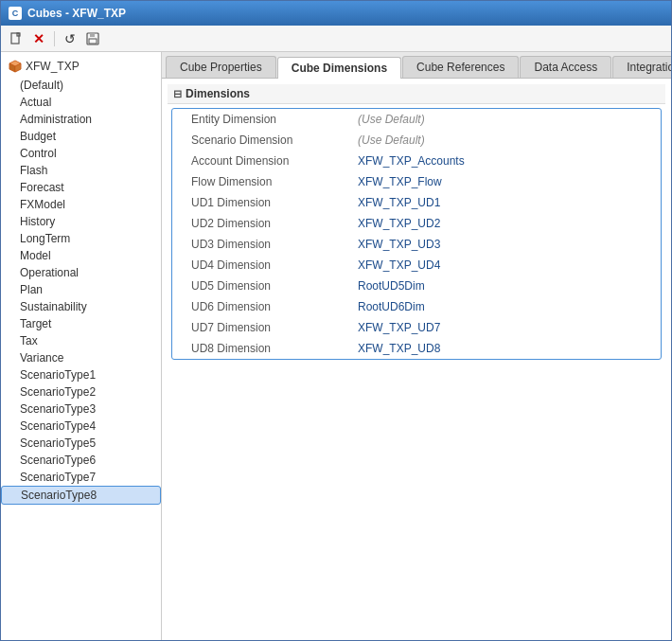 This screenshot has width=672, height=641. What do you see at coordinates (81, 256) in the screenshot?
I see `sidebar-item: Model` at bounding box center [81, 256].